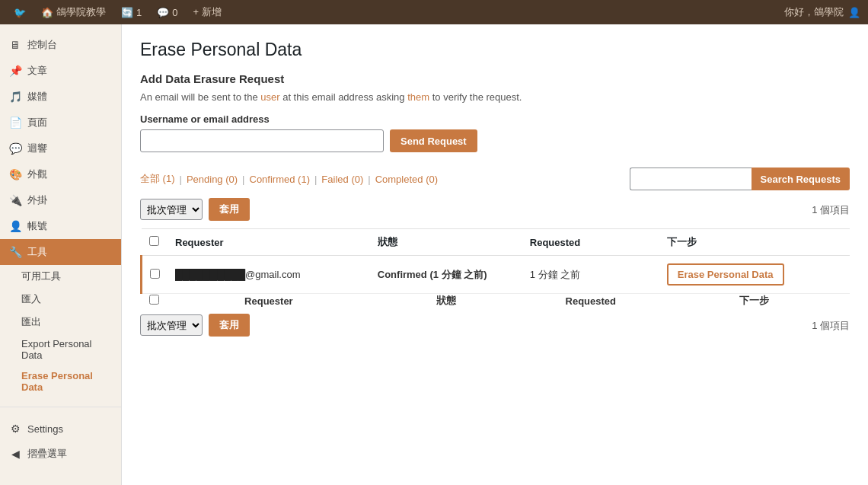 This screenshot has height=485, width=868. Describe the element at coordinates (131, 12) in the screenshot. I see `updates-item: 🔄 1` at that location.